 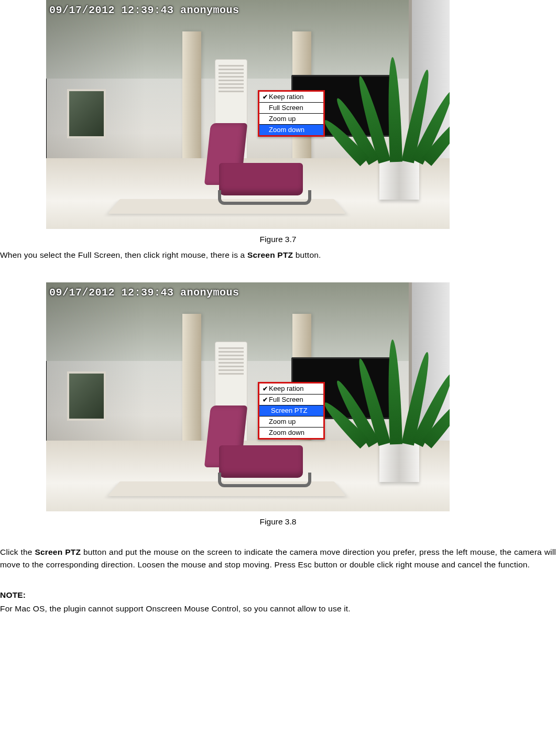 I want to click on menu-label: Screen PTZ, so click(x=289, y=411).